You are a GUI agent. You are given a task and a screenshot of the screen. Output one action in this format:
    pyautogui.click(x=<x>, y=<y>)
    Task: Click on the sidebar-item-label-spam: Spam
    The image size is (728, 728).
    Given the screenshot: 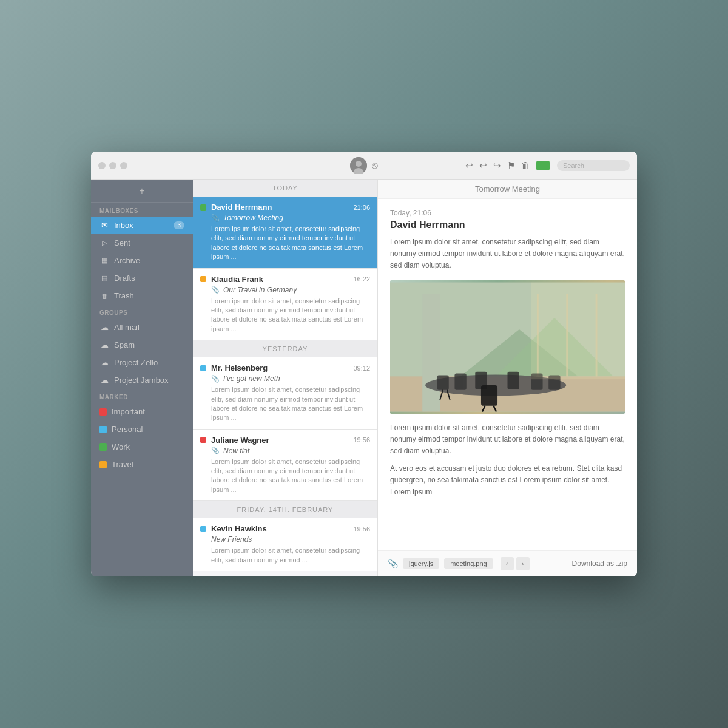 What is the action you would take?
    pyautogui.click(x=124, y=345)
    